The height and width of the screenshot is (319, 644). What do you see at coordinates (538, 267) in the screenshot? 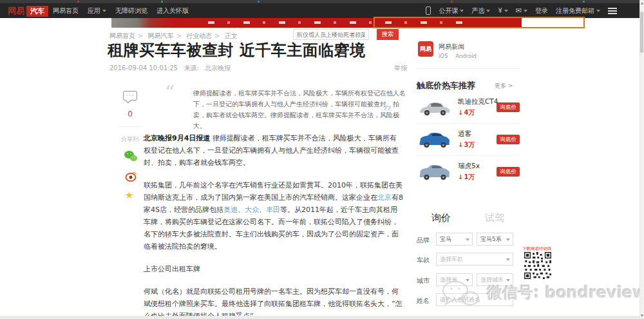
I see `qr-code` at bounding box center [538, 267].